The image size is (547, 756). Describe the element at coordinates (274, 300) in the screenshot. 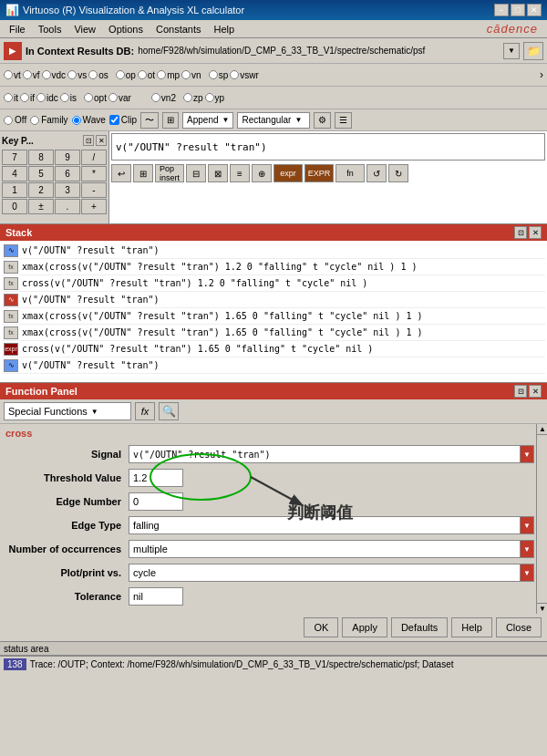

I see `stack-row-3: ∿ v("/OUTN" ?result "tran")` at that location.